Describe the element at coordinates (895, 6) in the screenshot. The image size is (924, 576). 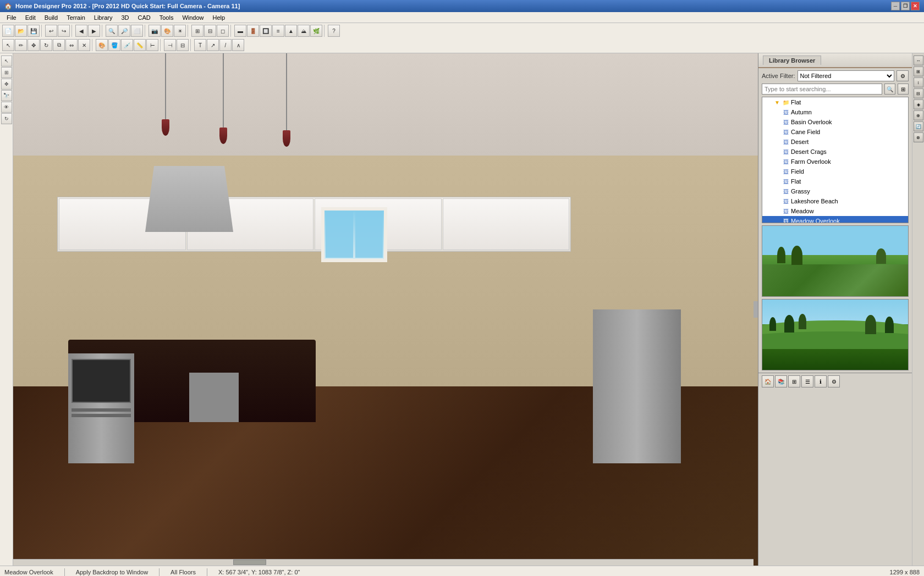
I see `minimize-button: ─` at that location.